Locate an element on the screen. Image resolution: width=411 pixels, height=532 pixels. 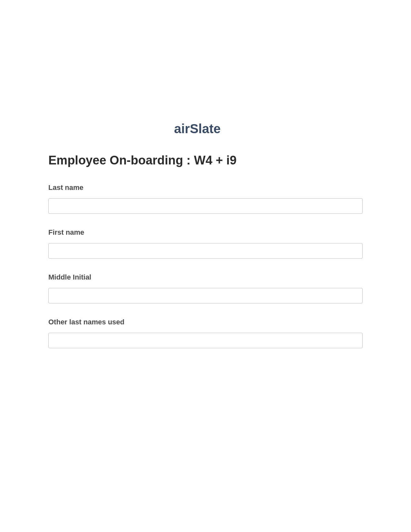
label-last-name: Last name is located at coordinates (206, 188).